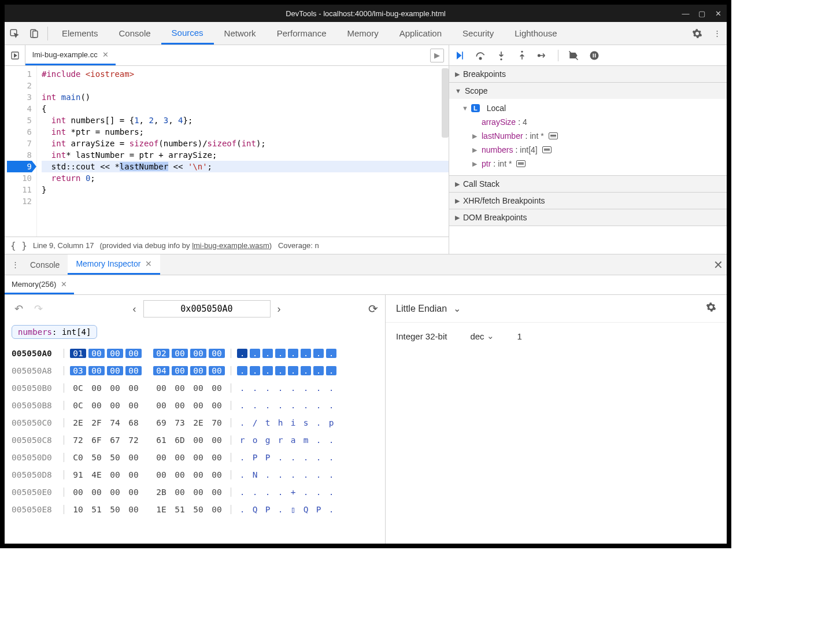 Image resolution: width=840 pixels, height=624 pixels. Describe the element at coordinates (365, 285) in the screenshot. I see `memory-instance-tabs: Memory(256) ✕` at that location.